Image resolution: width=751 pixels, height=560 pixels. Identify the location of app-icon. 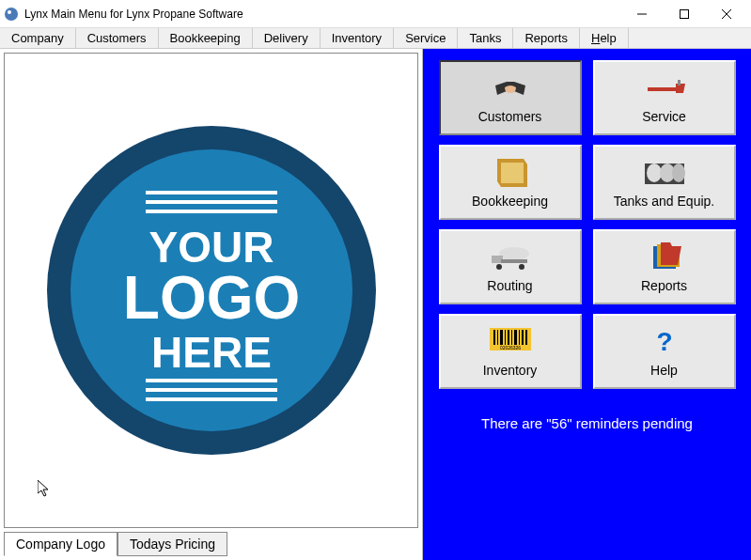
(11, 14).